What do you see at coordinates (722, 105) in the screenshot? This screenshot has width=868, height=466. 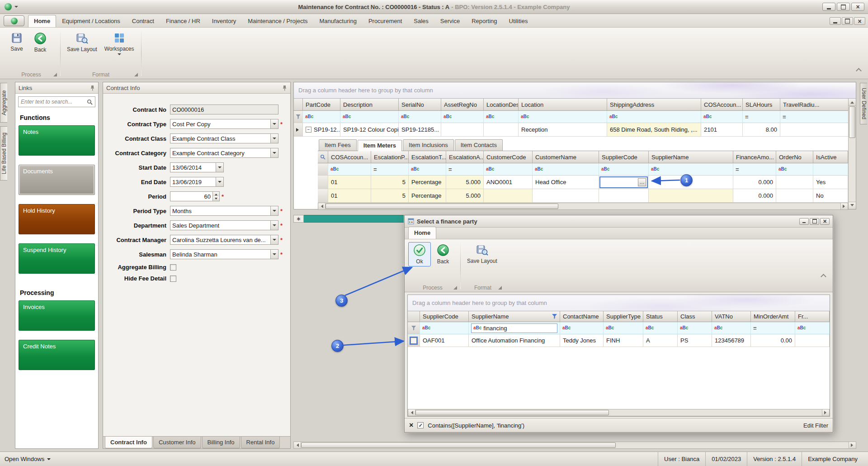 I see `column-header-cosaccount: COSAccoun...` at bounding box center [722, 105].